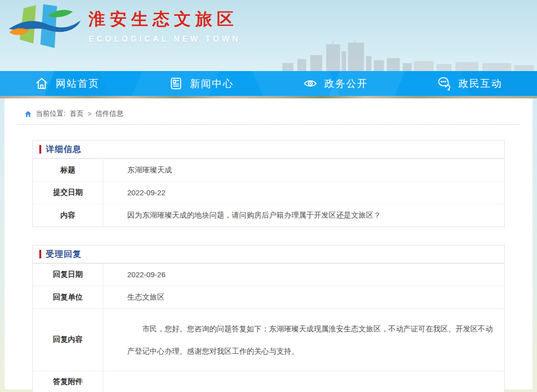 The height and width of the screenshot is (392, 537). What do you see at coordinates (78, 83) in the screenshot?
I see `nav-item-label: 网站首页` at bounding box center [78, 83].